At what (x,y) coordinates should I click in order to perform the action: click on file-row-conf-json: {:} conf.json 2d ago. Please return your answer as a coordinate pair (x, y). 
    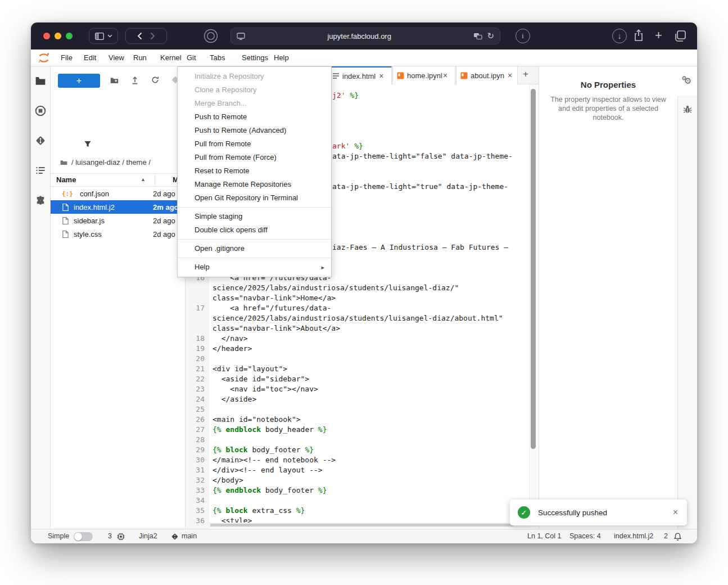
    Looking at the image, I should click on (118, 194).